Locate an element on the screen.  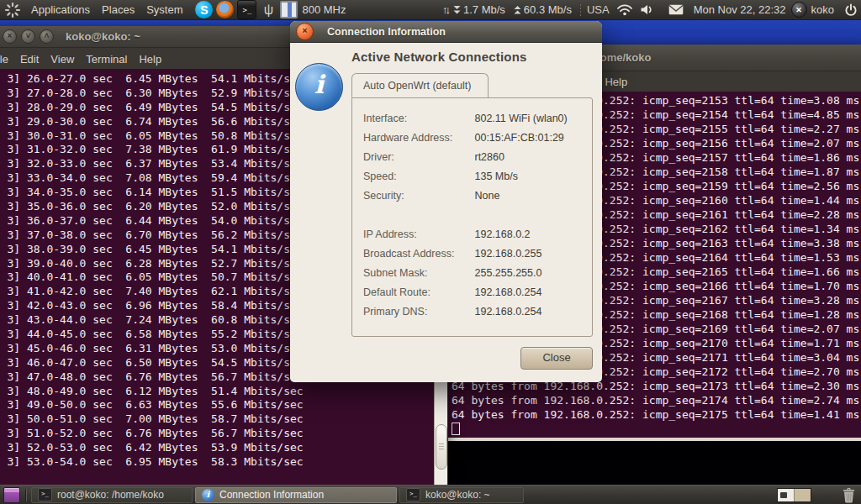
left-terminal-title: koko@koko: ~ is located at coordinates (103, 37).